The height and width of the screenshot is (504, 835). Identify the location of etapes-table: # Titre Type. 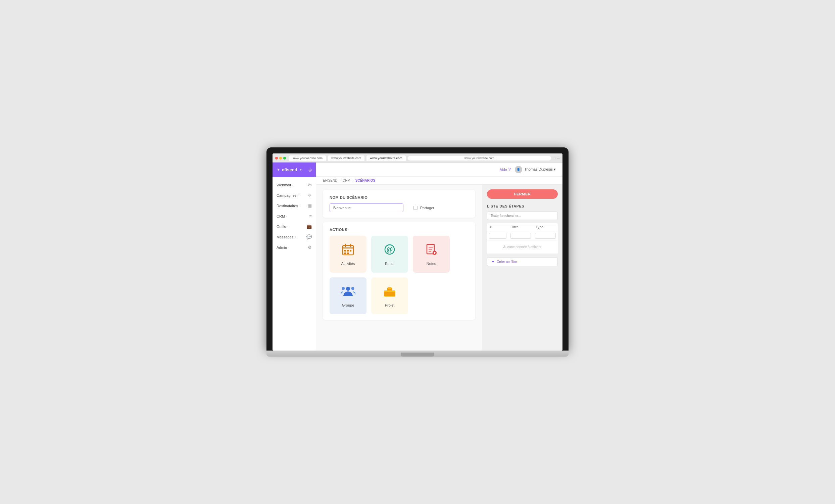
(523, 239).